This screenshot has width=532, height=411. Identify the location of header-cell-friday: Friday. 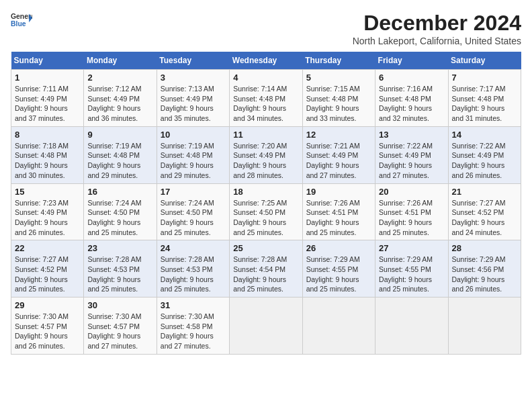
(412, 60).